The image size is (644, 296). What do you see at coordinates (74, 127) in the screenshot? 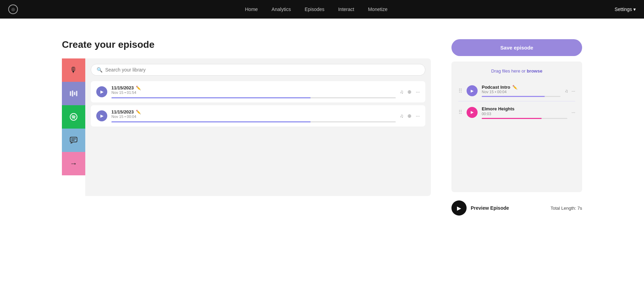
I see `tool-sidebar: 🎙` at bounding box center [74, 127].